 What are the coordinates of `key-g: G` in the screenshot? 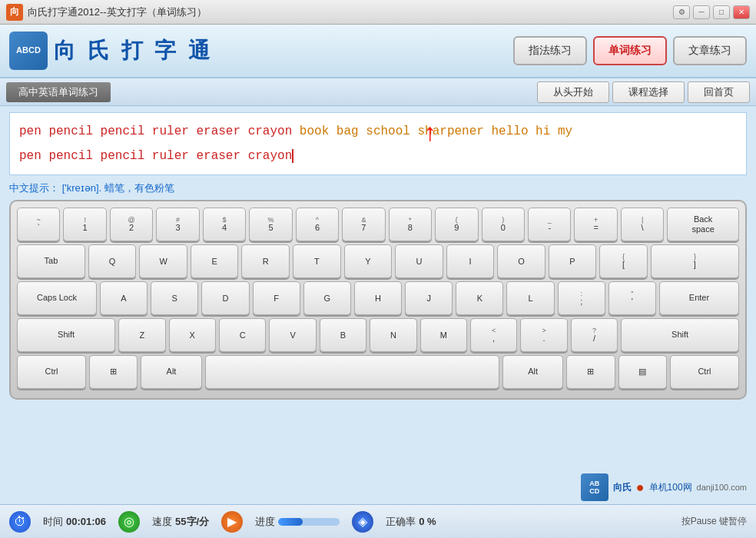 It's located at (327, 298).